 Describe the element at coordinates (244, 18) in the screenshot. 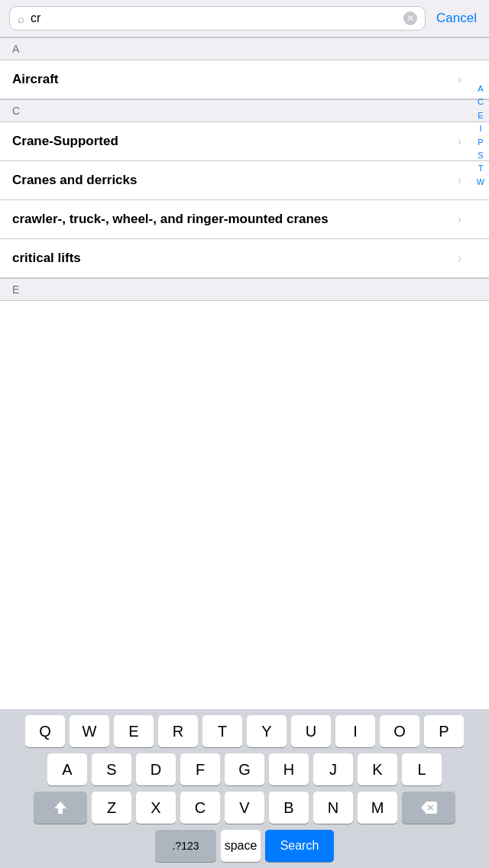

I see `search-bar: ⌕ ✕ Cancel` at that location.